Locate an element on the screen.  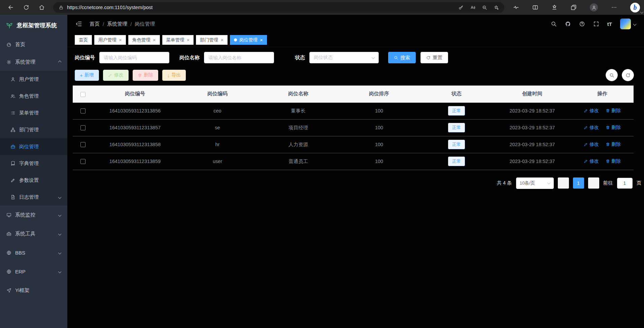
tab-menu-management: 菜单管理 × is located at coordinates (178, 40).